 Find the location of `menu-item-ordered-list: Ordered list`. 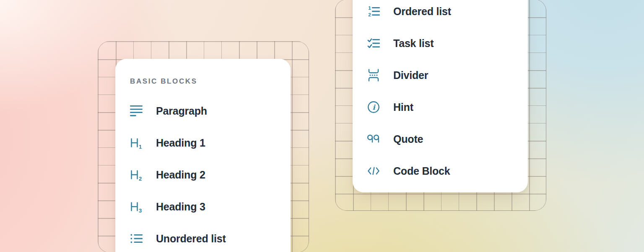

menu-item-ordered-list: Ordered list is located at coordinates (440, 13).